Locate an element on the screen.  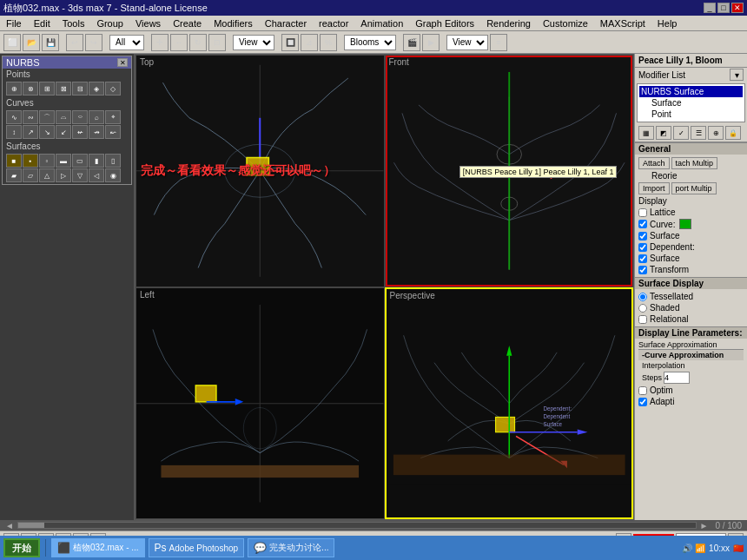
nurbs-sf-btn-5: ▭ is located at coordinates (80, 161).